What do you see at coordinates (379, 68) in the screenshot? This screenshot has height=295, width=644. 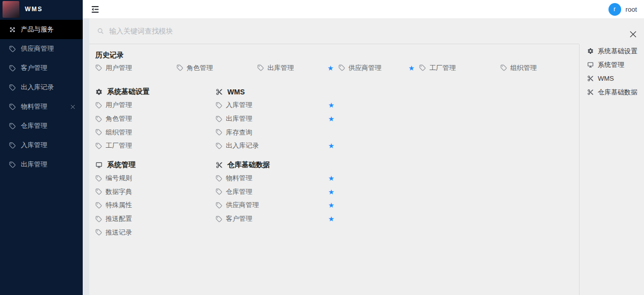 I see `history-item-supplier-mgmt: 供应商管理 ★` at bounding box center [379, 68].